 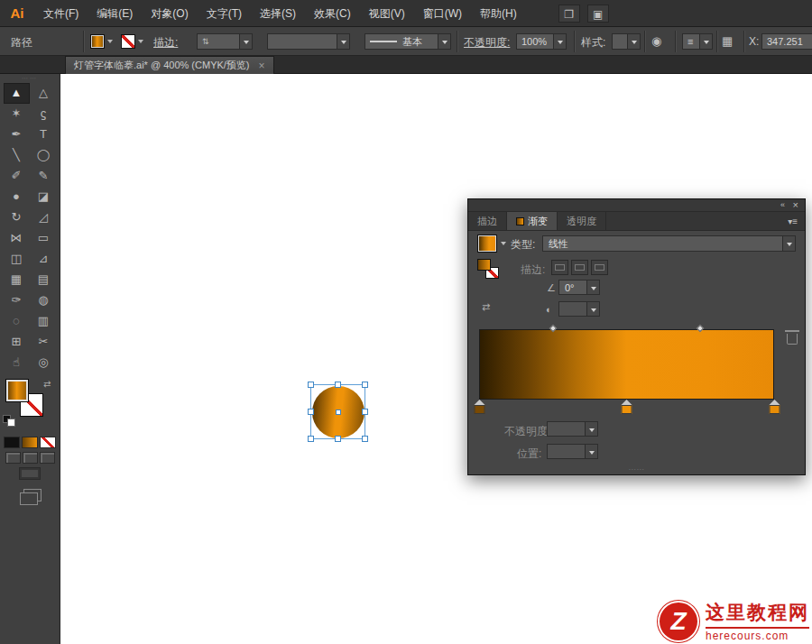 I want to click on line-segment-tool: ╲, so click(x=16, y=155).